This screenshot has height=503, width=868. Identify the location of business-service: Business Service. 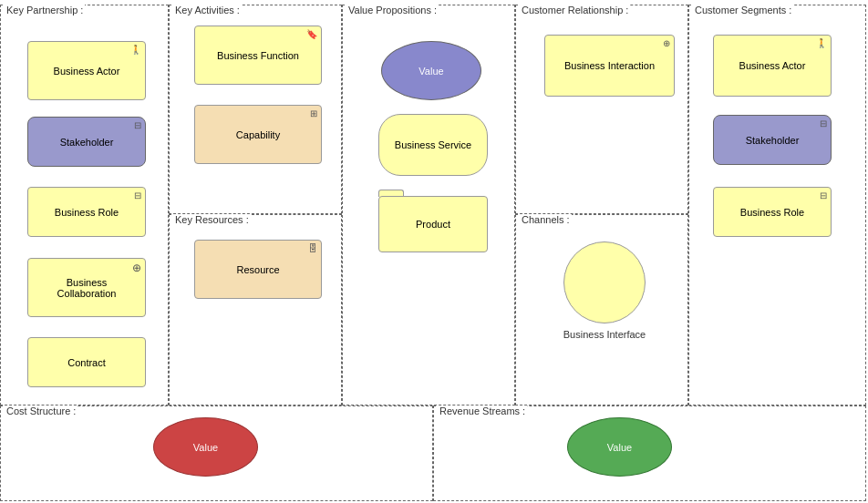
(433, 145).